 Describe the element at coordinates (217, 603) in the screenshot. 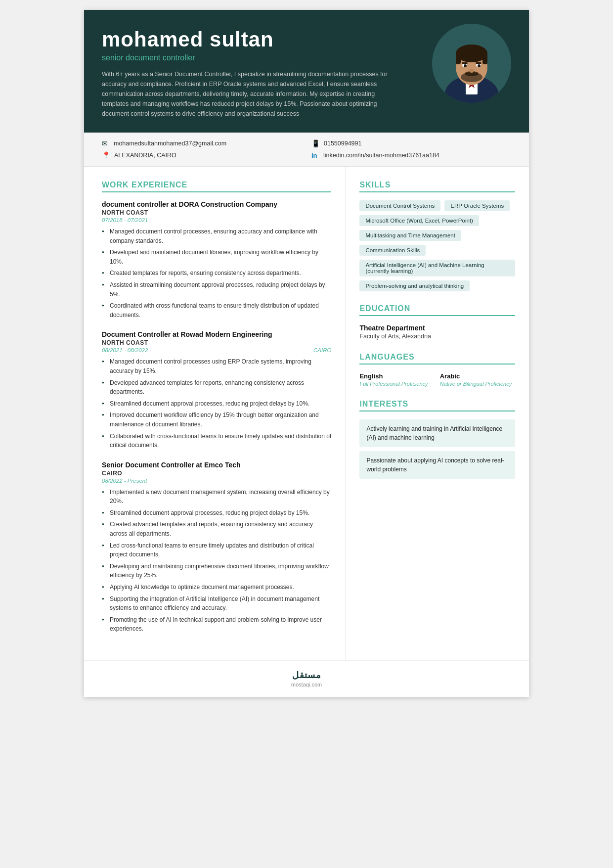

I see `list-item: Supporting the integration of Artificial…` at that location.